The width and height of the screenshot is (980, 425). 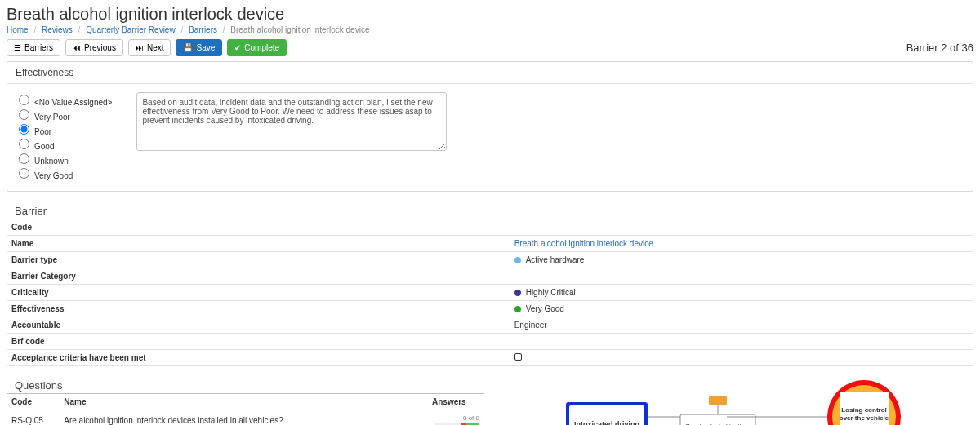 What do you see at coordinates (206, 47) in the screenshot?
I see `save-label: Save` at bounding box center [206, 47].